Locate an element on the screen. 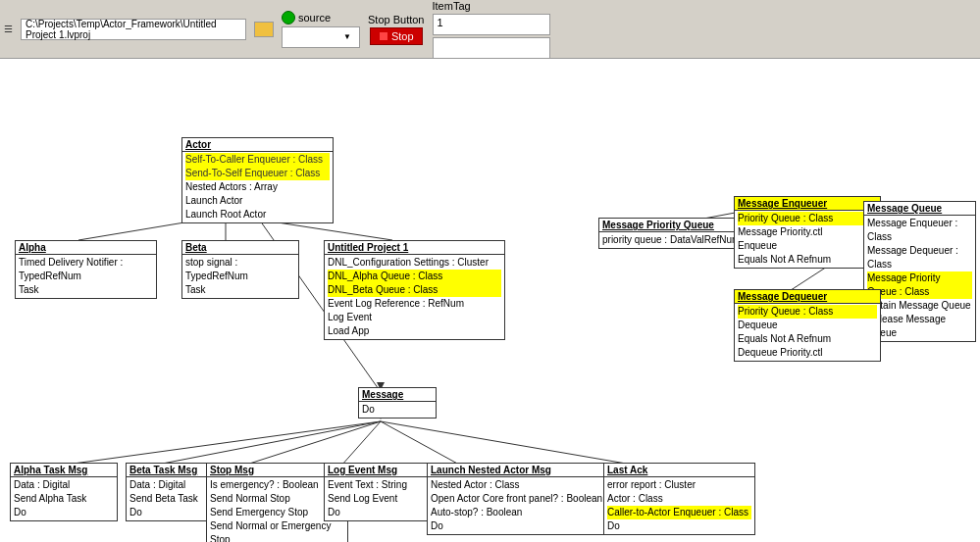 Image resolution: width=980 pixels, height=542 pixels. md-title: Message Dequeuer is located at coordinates (807, 297).